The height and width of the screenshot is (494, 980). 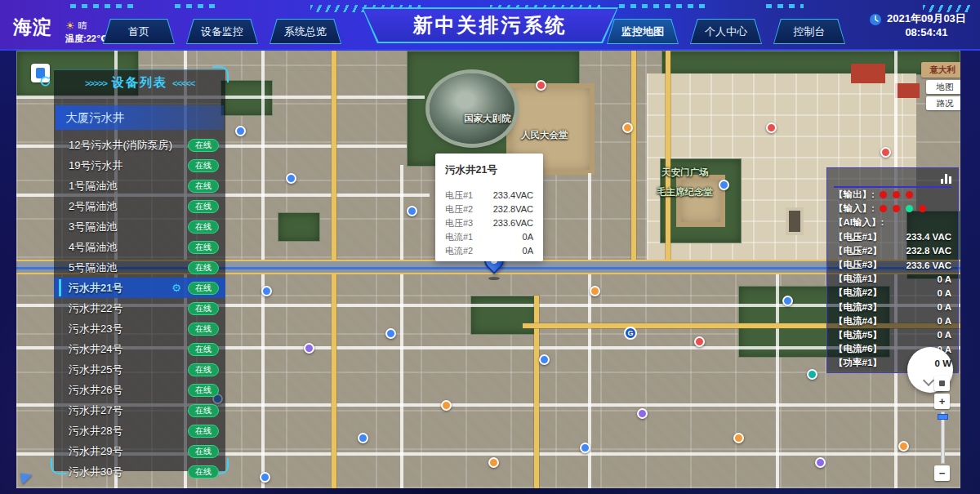 What do you see at coordinates (140, 349) in the screenshot?
I see `device-list-item: 污水井24号 在线` at bounding box center [140, 349].